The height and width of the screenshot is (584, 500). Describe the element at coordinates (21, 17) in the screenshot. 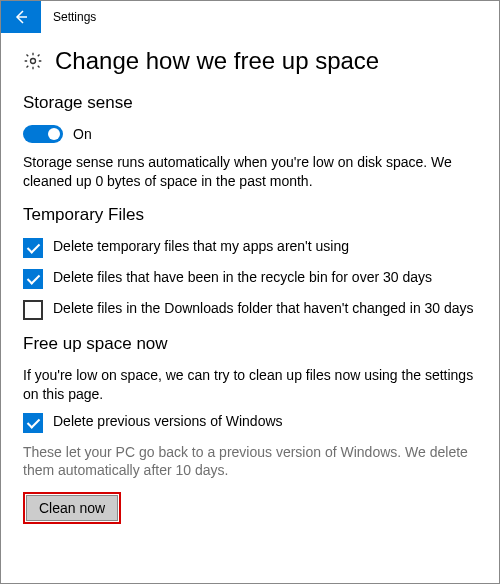

I see `back-button` at that location.